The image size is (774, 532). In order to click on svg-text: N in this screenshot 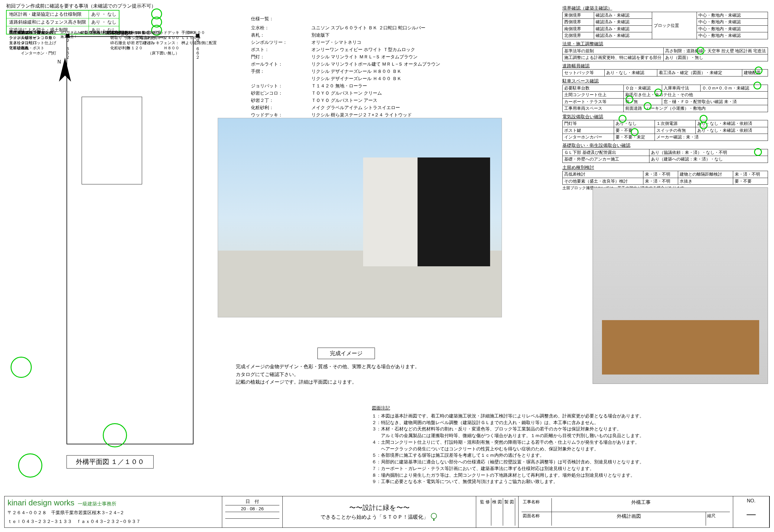, I will do `click(59, 62)`.